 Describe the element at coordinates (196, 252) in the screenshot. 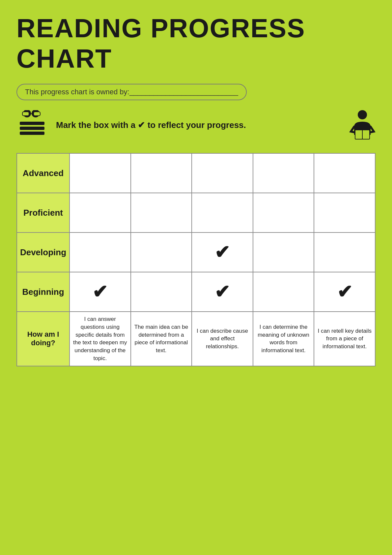

I see `table-row: Developing ✔` at that location.